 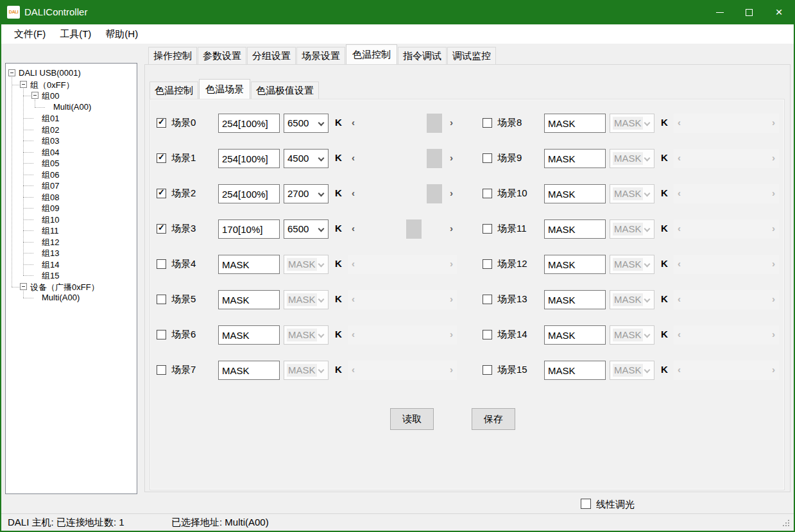 What do you see at coordinates (50, 253) in the screenshot?
I see `tree-item-label: 组13` at bounding box center [50, 253].